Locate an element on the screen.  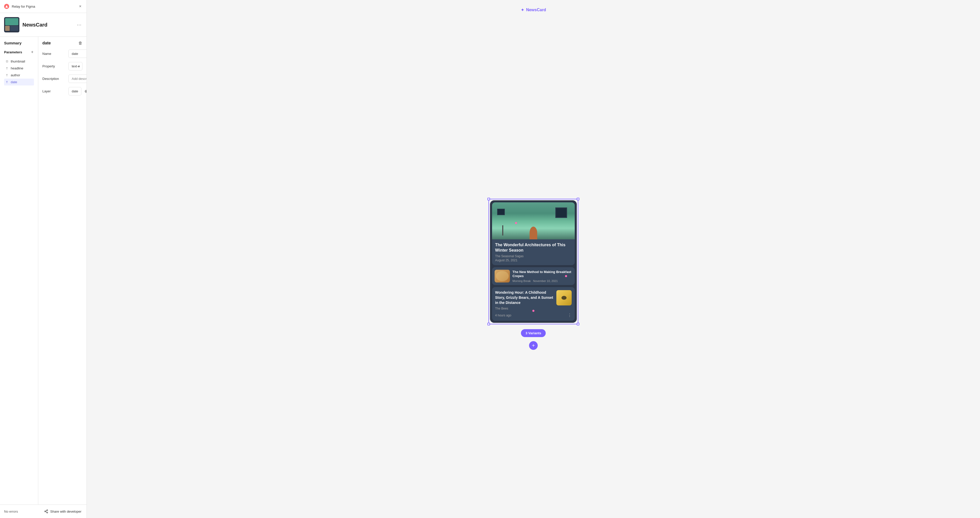
small-article-title: The New Method to Making Breakfast Crepe… is located at coordinates (542, 275).